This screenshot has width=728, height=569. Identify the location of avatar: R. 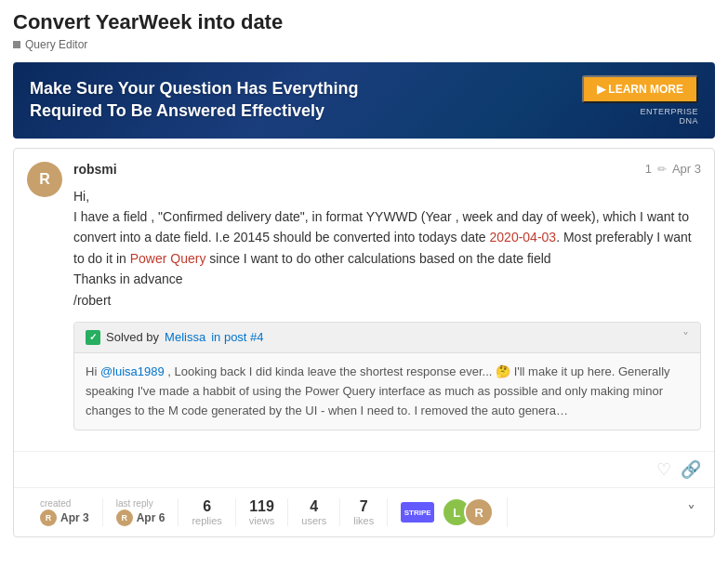
(45, 179).